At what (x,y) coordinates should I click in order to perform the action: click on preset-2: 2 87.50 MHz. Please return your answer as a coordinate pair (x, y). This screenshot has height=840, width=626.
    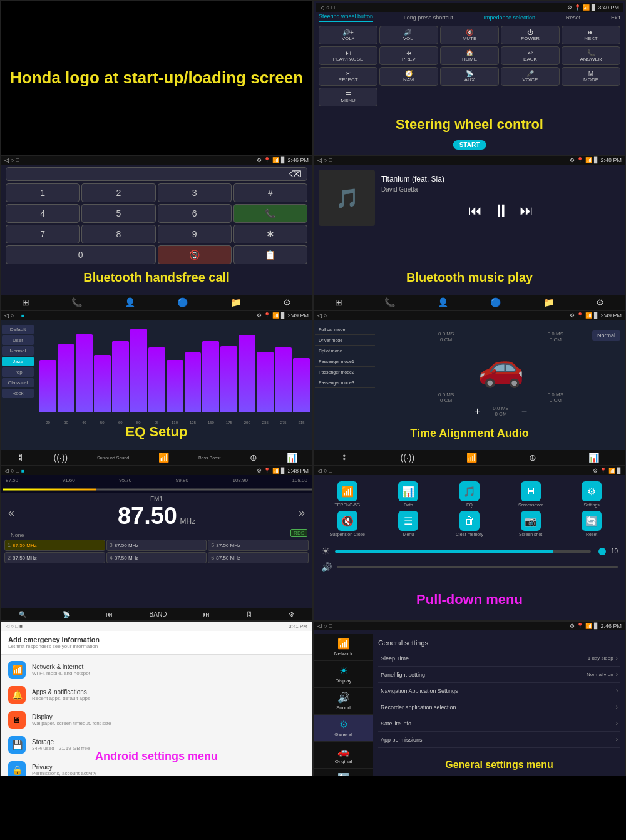
    Looking at the image, I should click on (55, 558).